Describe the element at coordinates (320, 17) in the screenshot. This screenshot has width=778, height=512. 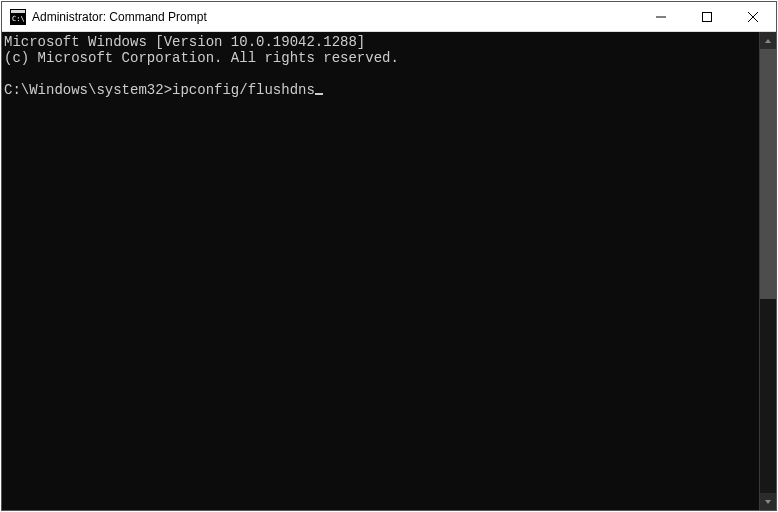
I see `title-left: C:\ Administrator: Command Prompt` at that location.